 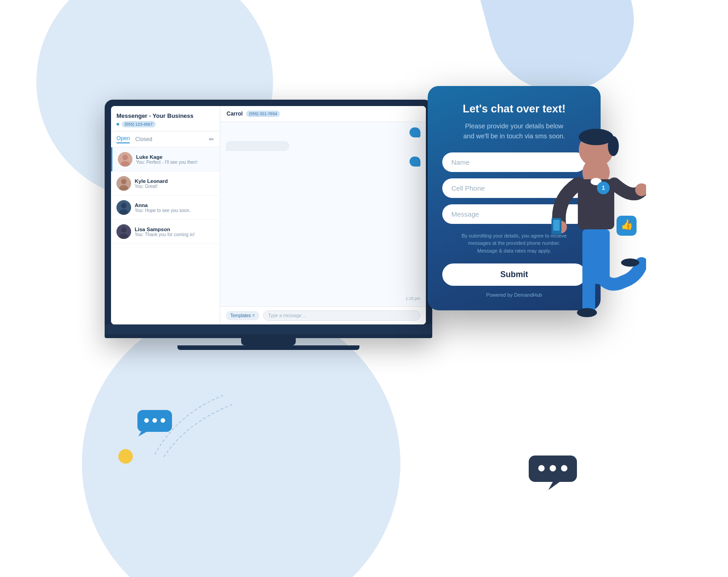 What do you see at coordinates (155, 423) in the screenshot?
I see `chat-bubble-icon` at bounding box center [155, 423].